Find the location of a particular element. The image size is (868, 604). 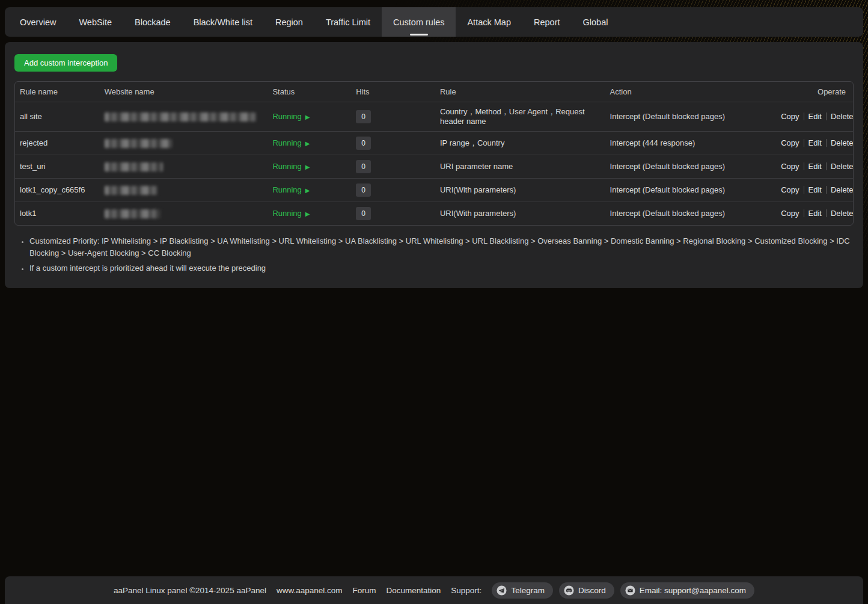

support-pills: TelegramDiscordEmail: support@aapanel.co… is located at coordinates (623, 591).